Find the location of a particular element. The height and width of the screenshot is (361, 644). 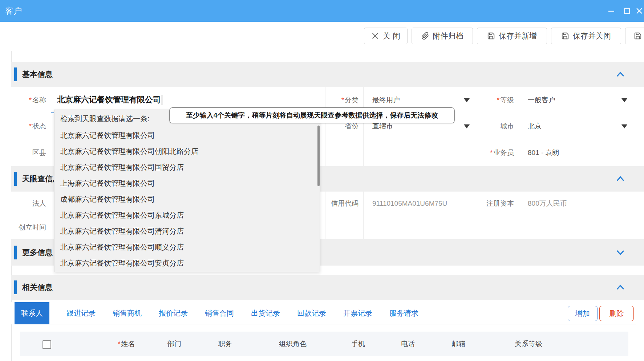

district-label: 区县 is located at coordinates (31, 153).